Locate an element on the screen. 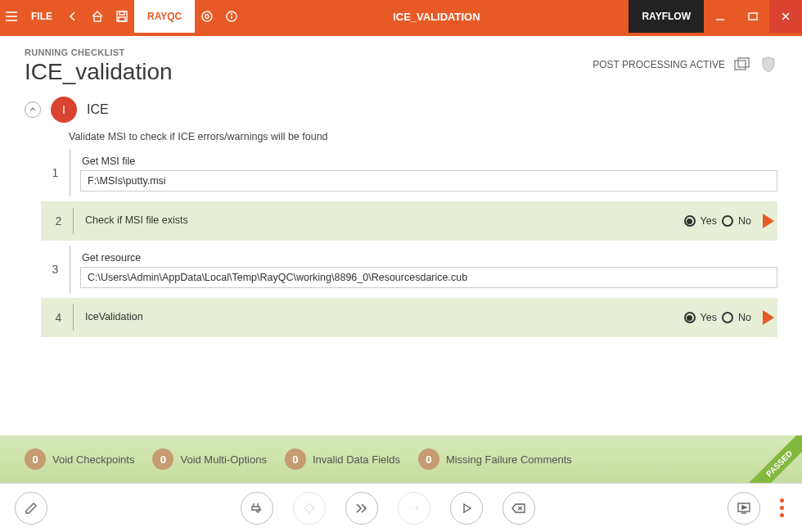 This screenshot has height=532, width=802. play-button is located at coordinates (466, 508).